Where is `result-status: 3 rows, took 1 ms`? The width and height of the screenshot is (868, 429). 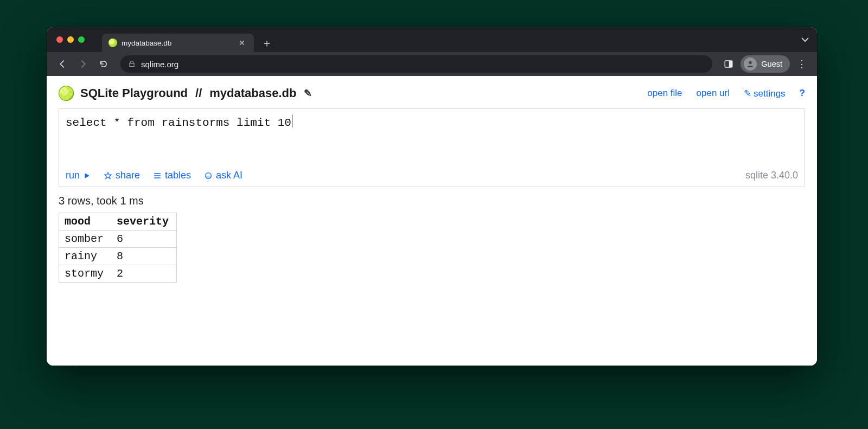
result-status: 3 rows, took 1 ms is located at coordinates (432, 201).